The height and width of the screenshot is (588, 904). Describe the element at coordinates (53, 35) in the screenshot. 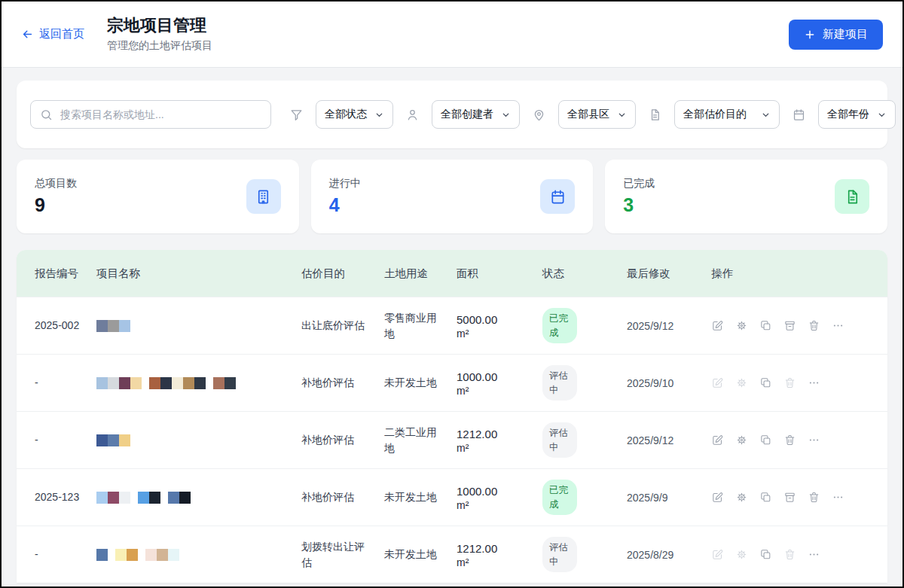

I see `back-home-link: 返回首页` at that location.